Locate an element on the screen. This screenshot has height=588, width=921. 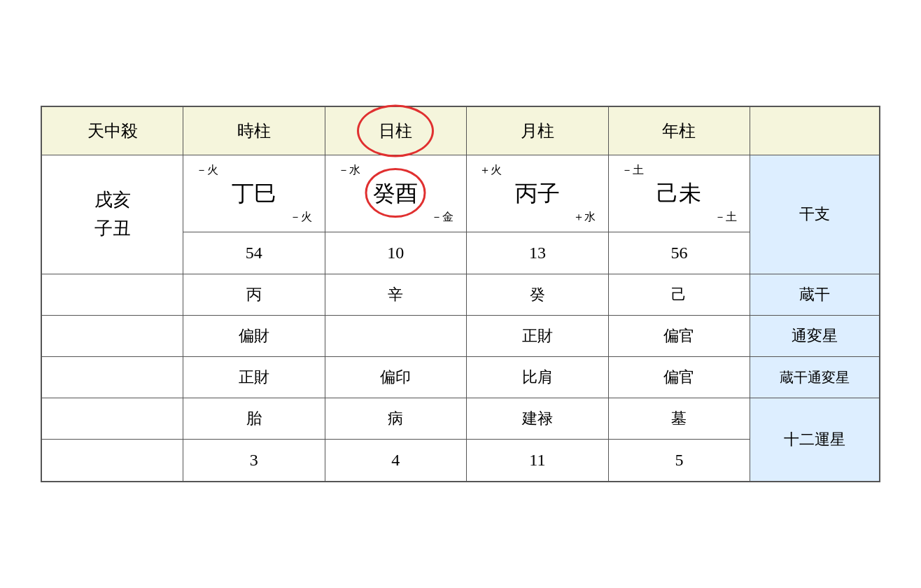
jichi-top-label: －火 is located at coordinates (207, 170).